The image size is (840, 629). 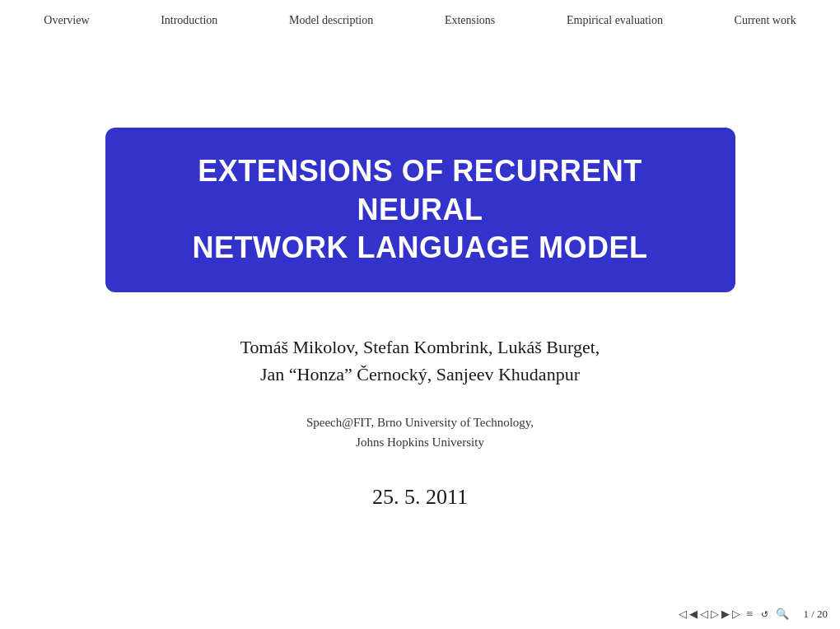 What do you see at coordinates (766, 21) in the screenshot?
I see `nav-item-current-work: Current work` at bounding box center [766, 21].